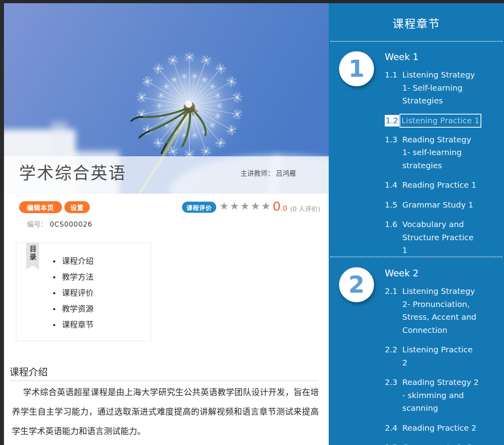  I want to click on chapter-item-1-1: 1.1 Listening Strategy 1- Self-learning …, so click(436, 88).